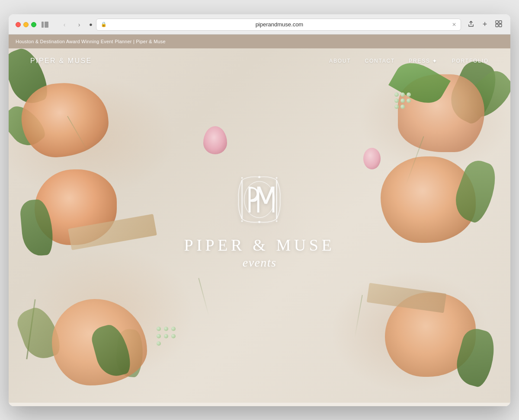  Describe the element at coordinates (275, 25) in the screenshot. I see `address-bar-container: ● 🔒 piperandmuse.com ✕` at that location.